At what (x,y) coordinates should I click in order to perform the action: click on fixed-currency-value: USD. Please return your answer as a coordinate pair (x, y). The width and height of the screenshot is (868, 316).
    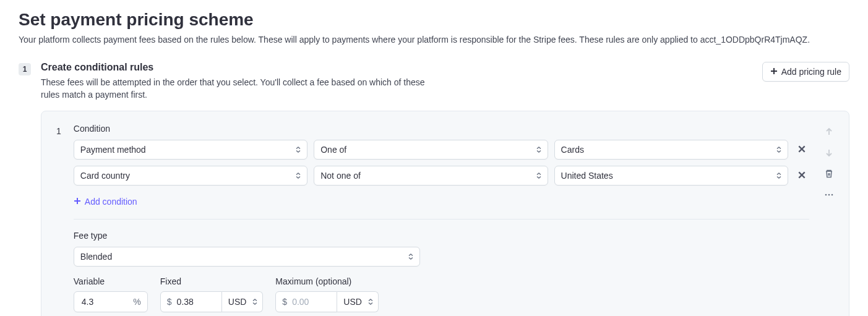
    Looking at the image, I should click on (238, 302).